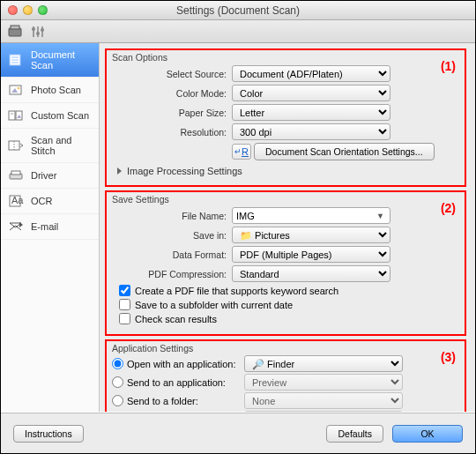 The height and width of the screenshot is (454, 476). Describe the element at coordinates (125, 319) in the screenshot. I see `chk-scan-results-box` at that location.